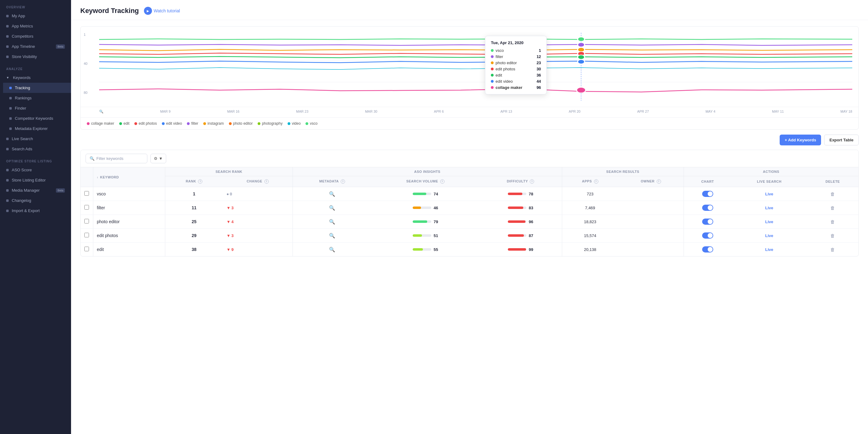 Image resolution: width=868 pixels, height=434 pixels. Describe the element at coordinates (36, 211) in the screenshot. I see `sidebar-item-import-export: Import & Export` at that location.